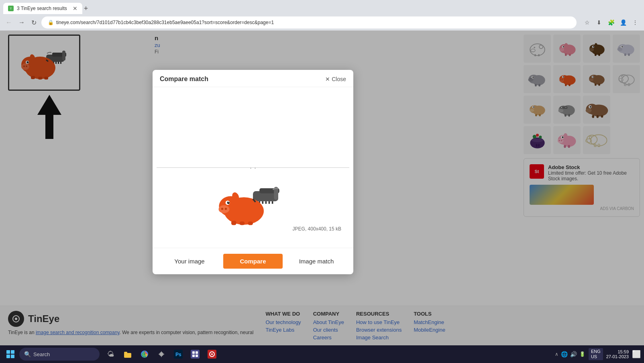 The height and width of the screenshot is (363, 644). I want to click on clock-time: 15:59, so click(618, 352).